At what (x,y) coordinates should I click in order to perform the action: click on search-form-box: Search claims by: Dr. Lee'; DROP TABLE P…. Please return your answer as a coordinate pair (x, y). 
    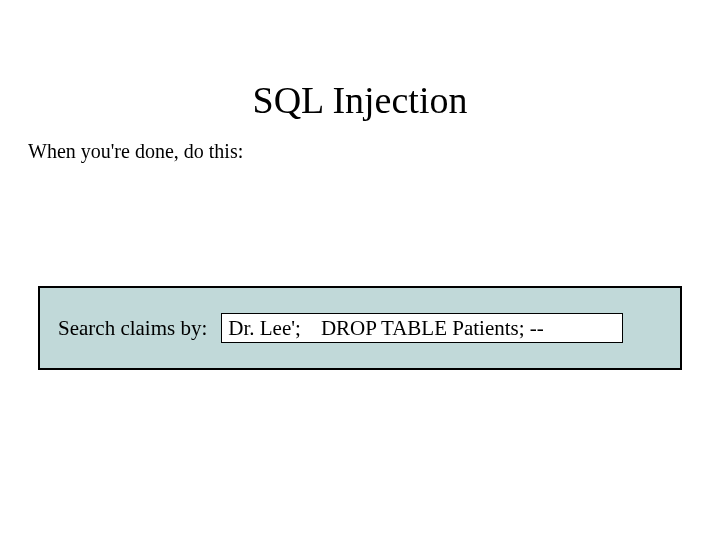
    Looking at the image, I should click on (360, 328).